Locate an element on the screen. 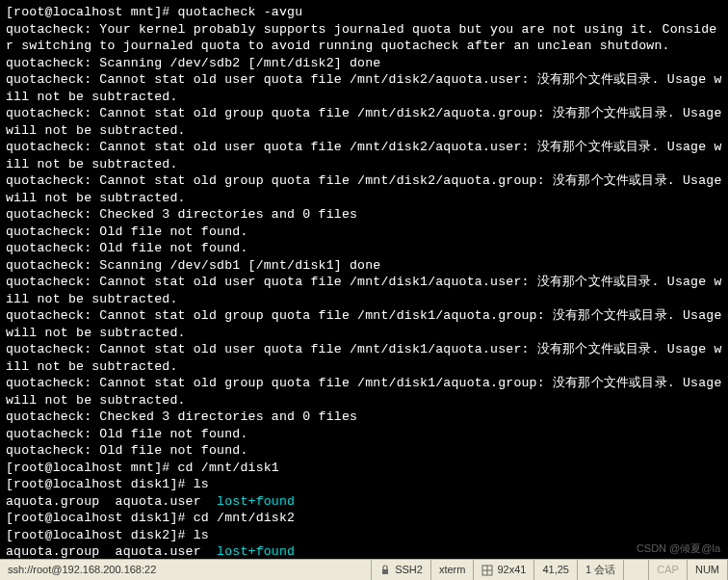 The width and height of the screenshot is (728, 580). terminal-line: quotacheck: Scanning /dev/sdb1 [/mnt/dis… is located at coordinates (364, 266).